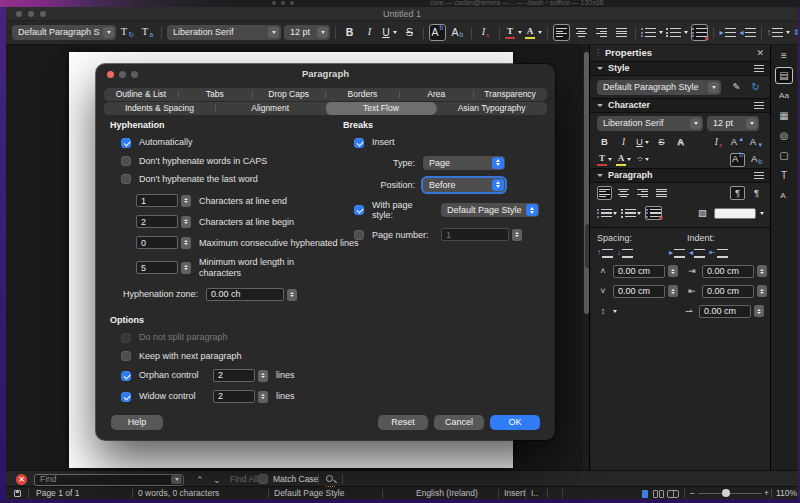 This screenshot has width=800, height=503. What do you see at coordinates (263, 479) in the screenshot?
I see `match-case-checkbox` at bounding box center [263, 479].